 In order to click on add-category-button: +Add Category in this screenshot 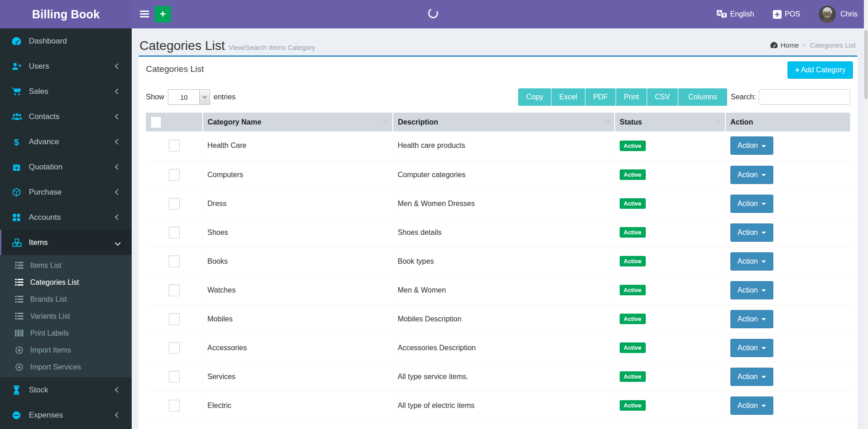, I will do `click(820, 70)`.